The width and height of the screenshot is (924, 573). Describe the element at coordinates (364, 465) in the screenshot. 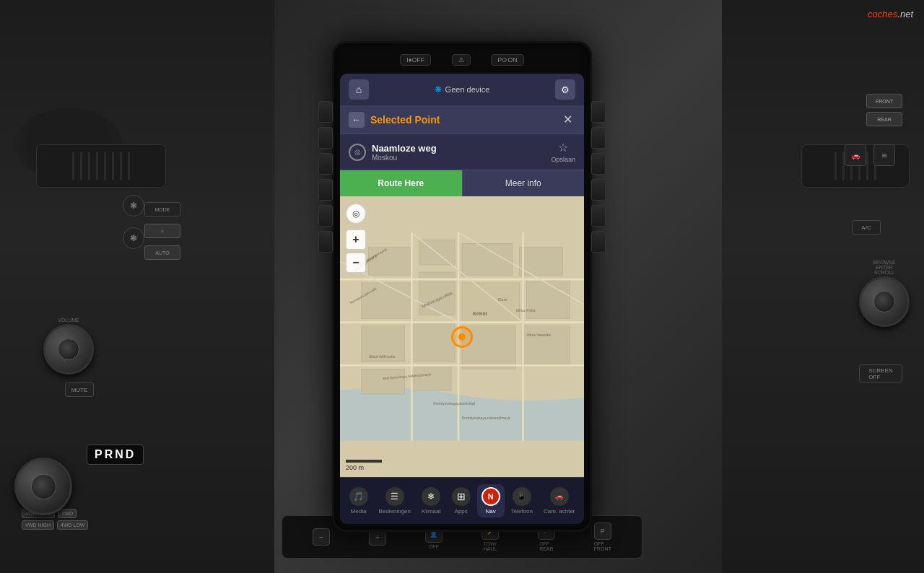

I see `map-scale: 200 m` at that location.